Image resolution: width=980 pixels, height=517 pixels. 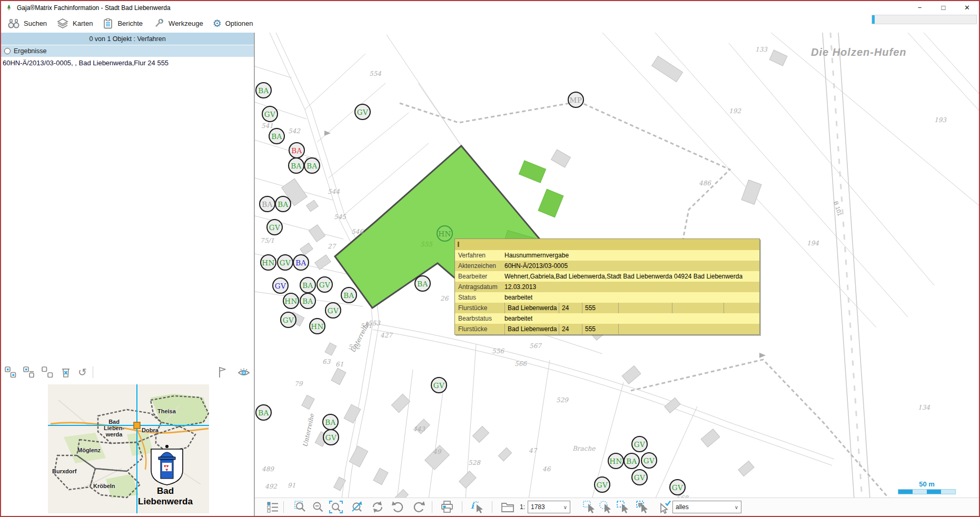 I want to click on refresh-icon, so click(x=378, y=507).